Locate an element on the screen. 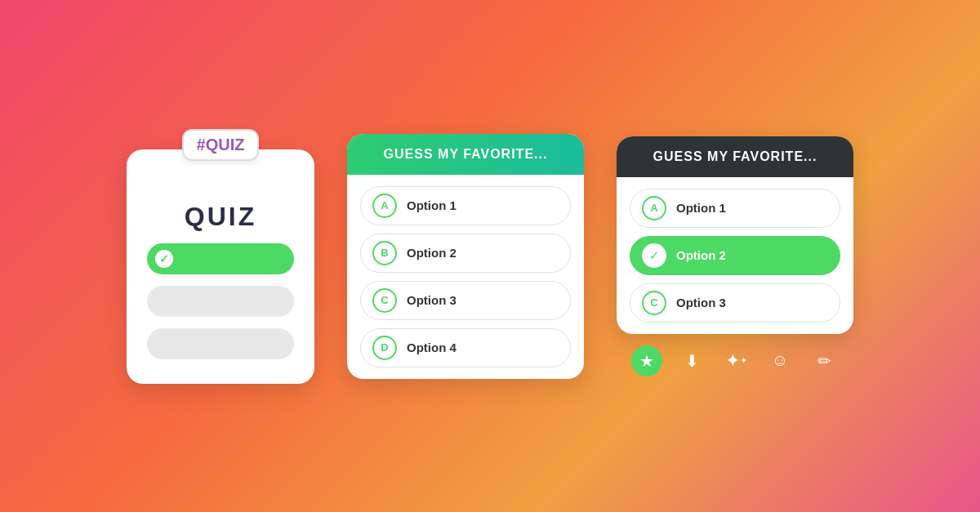 The height and width of the screenshot is (512, 980). quiz-card-wrapper: #QUIZ QUIZ ✓ is located at coordinates (220, 256).